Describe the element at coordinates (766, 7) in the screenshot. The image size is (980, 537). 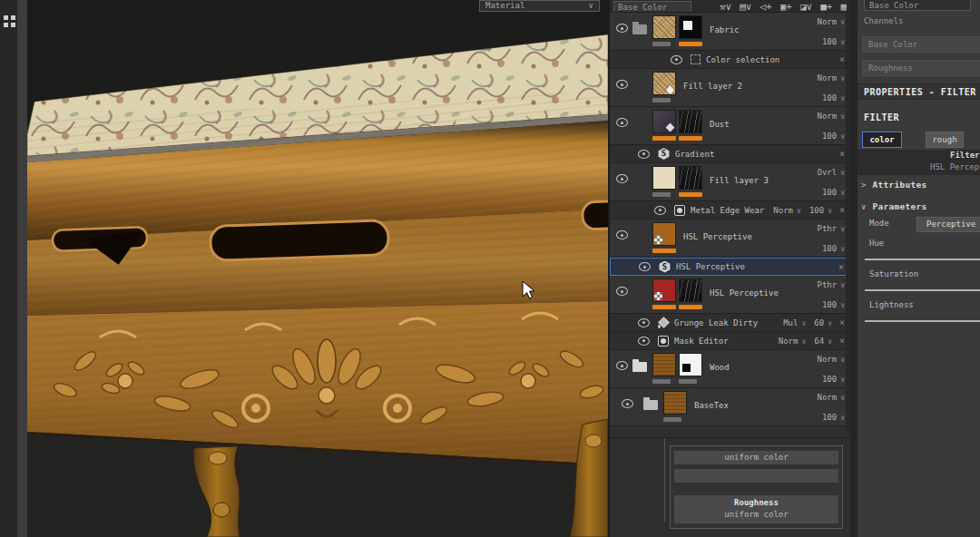
I see `add-folder-icon: ◁+` at that location.